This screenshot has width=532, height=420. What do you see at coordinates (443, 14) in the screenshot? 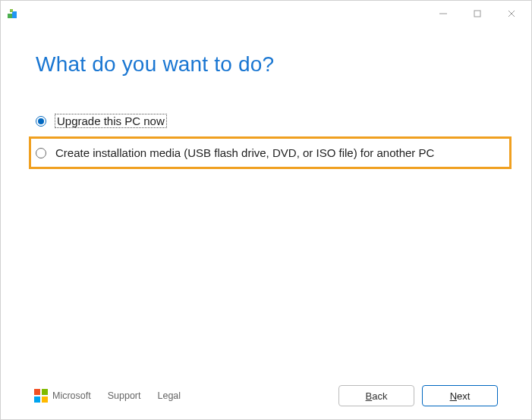
I see `minimize-button` at bounding box center [443, 14].